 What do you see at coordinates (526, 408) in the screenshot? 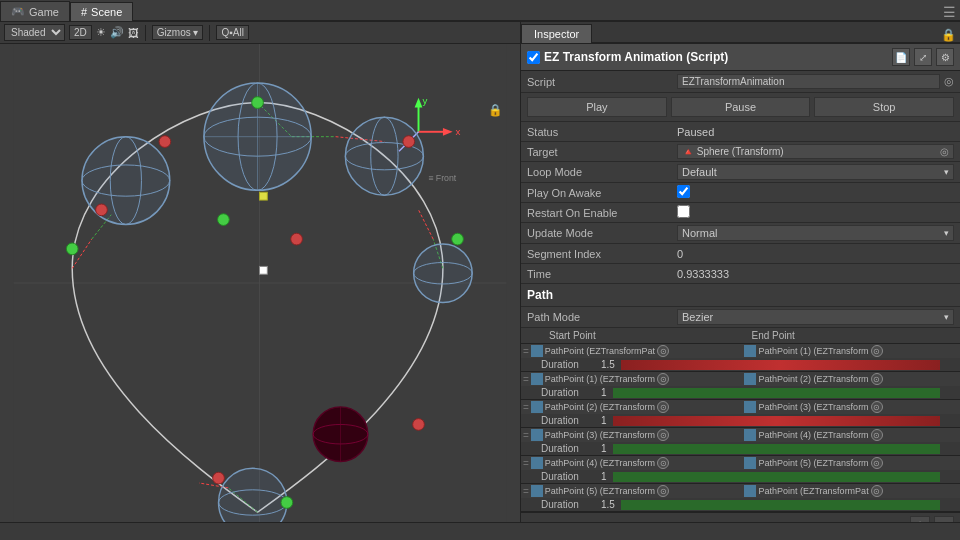
I see `drag-handle-2: =` at bounding box center [526, 408].